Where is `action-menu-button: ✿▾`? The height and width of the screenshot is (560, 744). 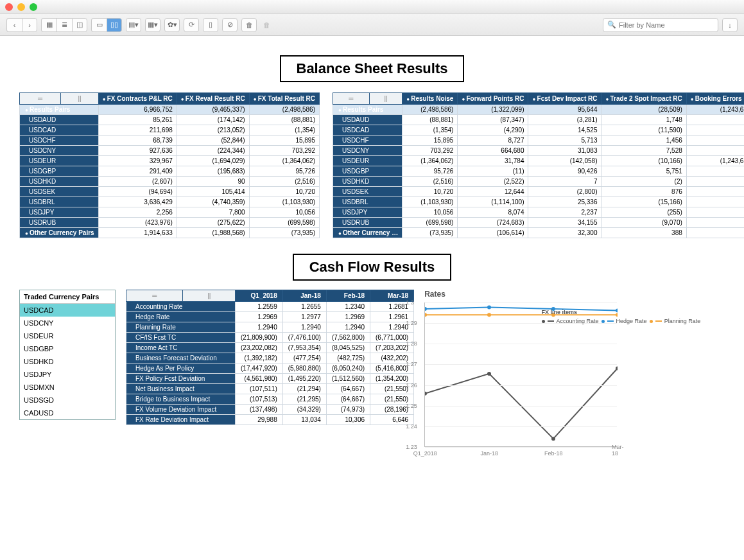 action-menu-button: ✿▾ is located at coordinates (172, 25).